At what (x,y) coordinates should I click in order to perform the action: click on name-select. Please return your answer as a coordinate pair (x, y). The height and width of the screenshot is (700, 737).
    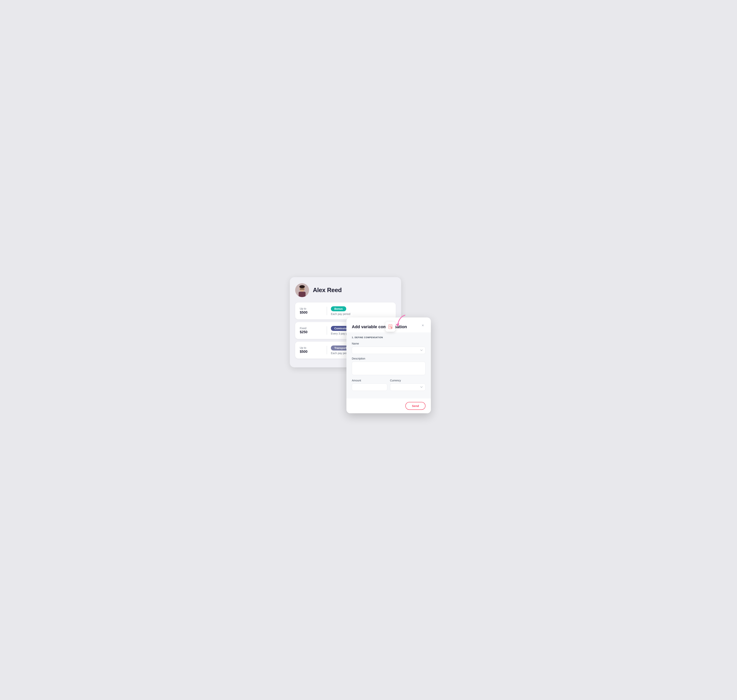
    Looking at the image, I should click on (389, 350).